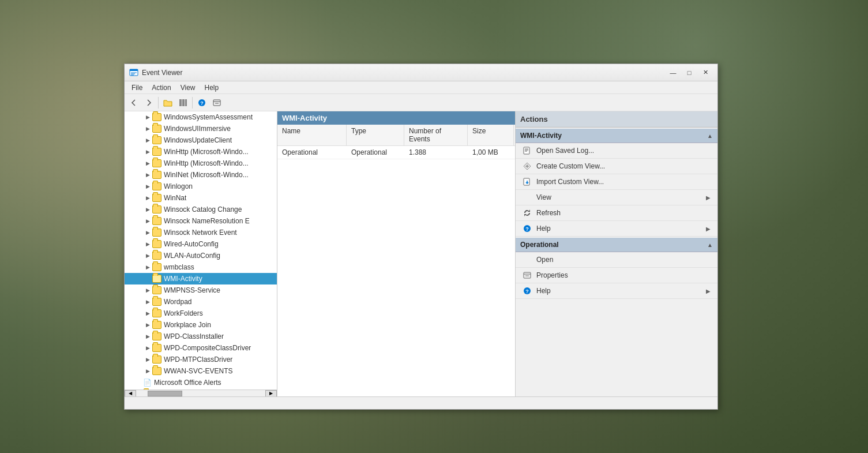  Describe the element at coordinates (271, 394) in the screenshot. I see `scroll-right-btn: ▶` at that location.